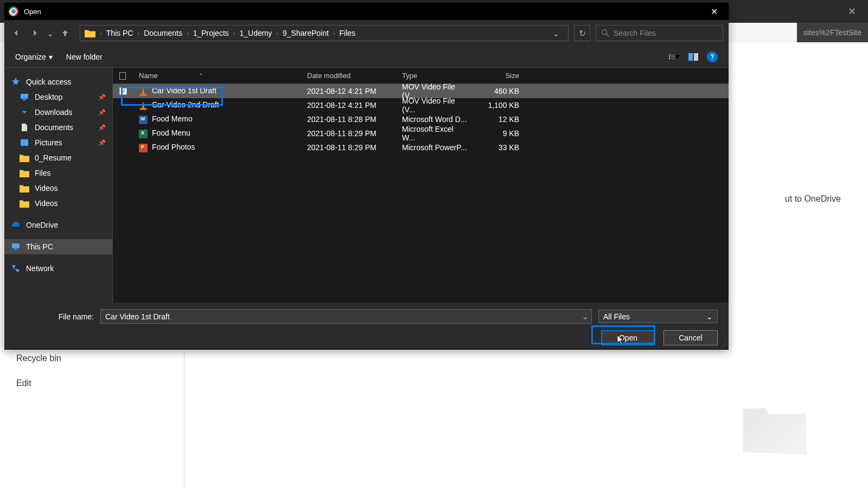 The image size is (868, 488). Describe the element at coordinates (435, 147) in the screenshot. I see `file-type: Microsoft PowerP...` at that location.